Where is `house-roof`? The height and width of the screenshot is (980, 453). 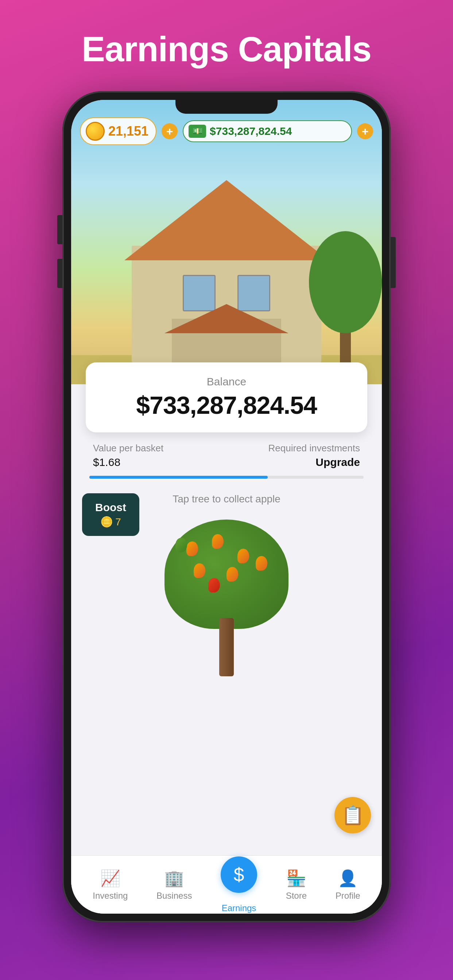
house-roof is located at coordinates (226, 220).